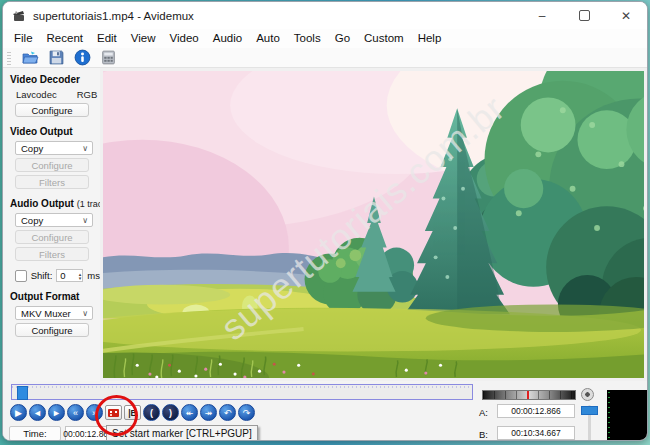 The width and height of the screenshot is (650, 445). What do you see at coordinates (342, 38) in the screenshot?
I see `menu-go: Go` at bounding box center [342, 38].